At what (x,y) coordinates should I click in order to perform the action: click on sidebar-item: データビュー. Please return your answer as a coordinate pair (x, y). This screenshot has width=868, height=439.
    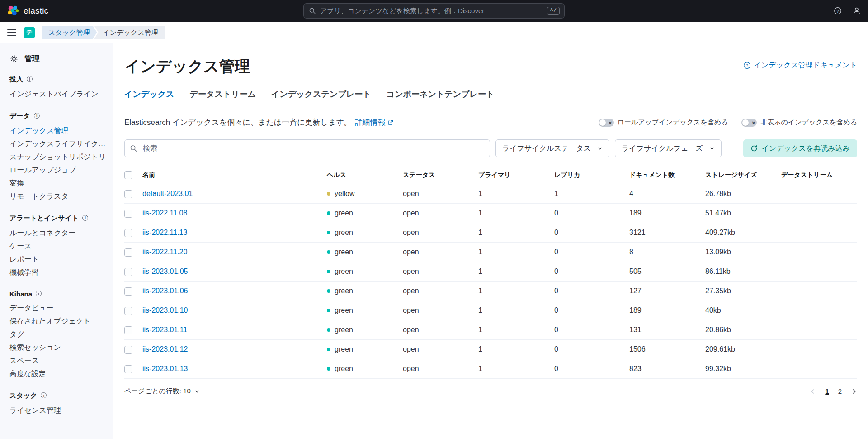
    Looking at the image, I should click on (58, 308).